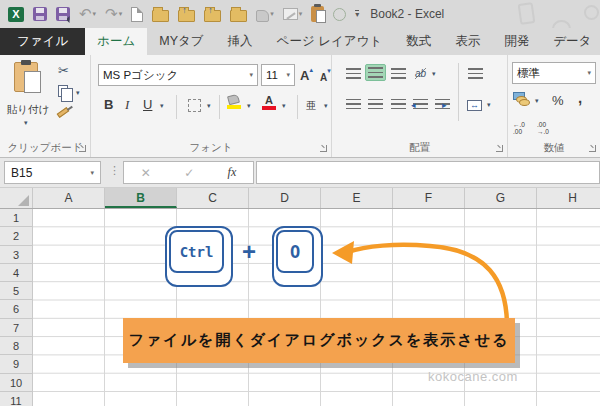 This screenshot has width=600, height=406. Describe the element at coordinates (95, 14) in the screenshot. I see `undo-dropdown-icon: ▾` at that location.